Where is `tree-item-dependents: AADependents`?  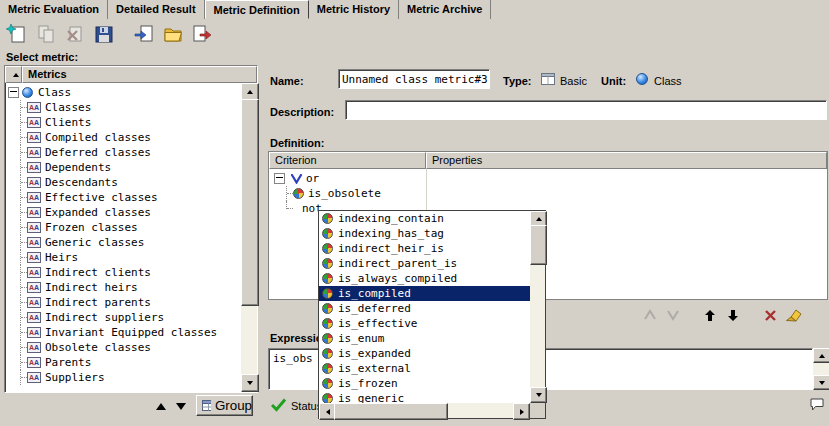
tree-item-dependents: AADependents is located at coordinates (123, 168).